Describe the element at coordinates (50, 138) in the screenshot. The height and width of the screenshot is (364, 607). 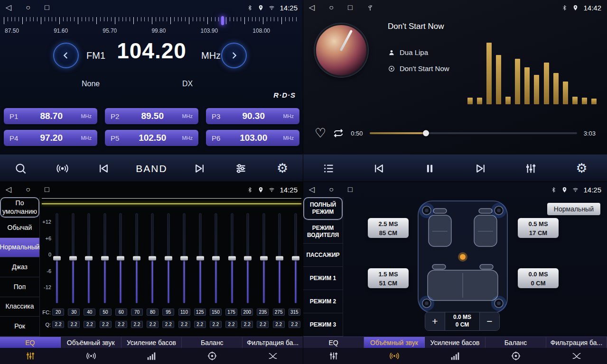
I see `preset-button-p4: P4 97.20 MHz` at that location.